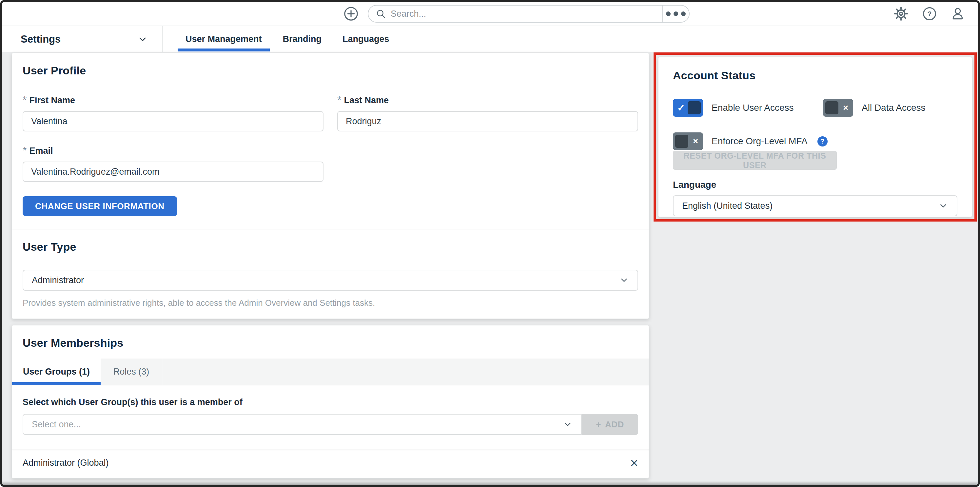 This screenshot has width=980, height=487. Describe the element at coordinates (529, 14) in the screenshot. I see `global-search: Search...` at that location.